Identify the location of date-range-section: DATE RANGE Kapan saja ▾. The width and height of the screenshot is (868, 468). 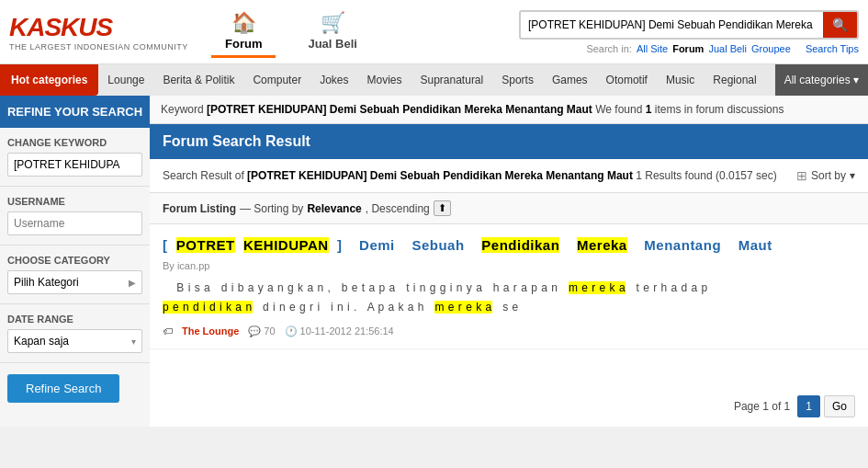
(75, 334).